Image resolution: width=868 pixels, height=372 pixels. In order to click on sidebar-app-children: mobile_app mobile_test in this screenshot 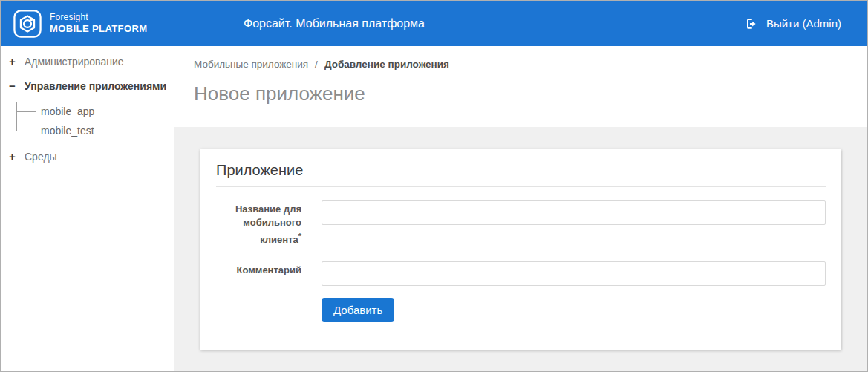, I will do `click(92, 121)`.